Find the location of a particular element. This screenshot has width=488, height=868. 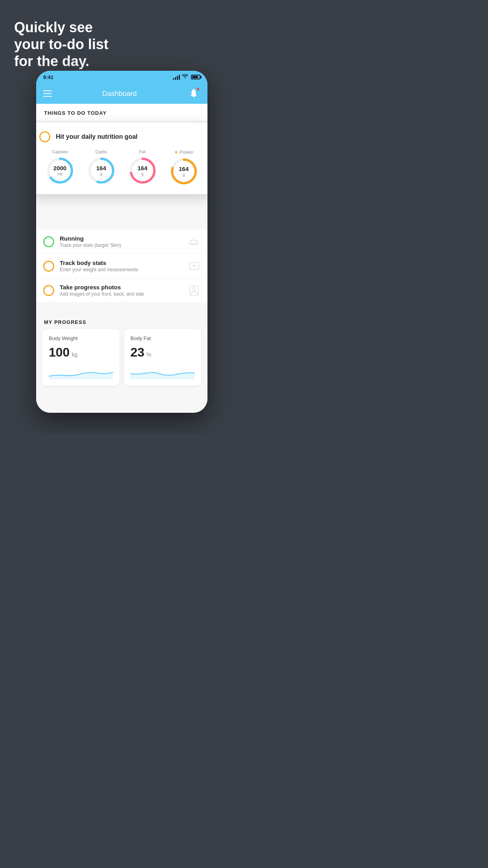

running-subtitle: Track your stats (target: 5km) is located at coordinates (121, 245).